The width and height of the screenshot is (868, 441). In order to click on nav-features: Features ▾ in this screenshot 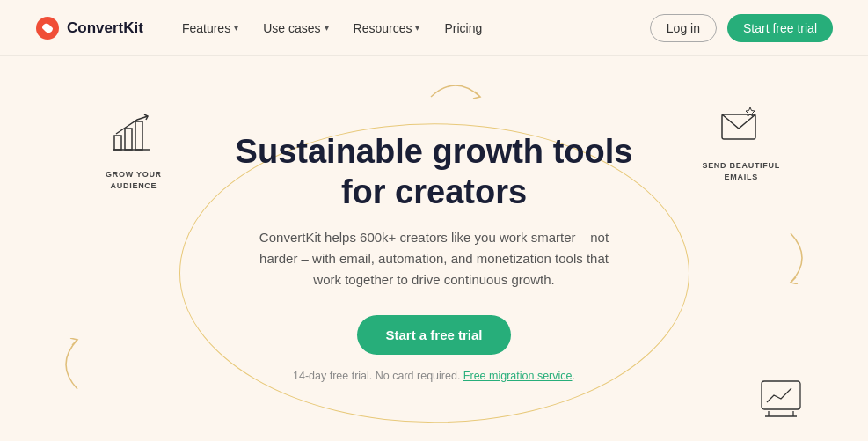, I will do `click(210, 28)`.